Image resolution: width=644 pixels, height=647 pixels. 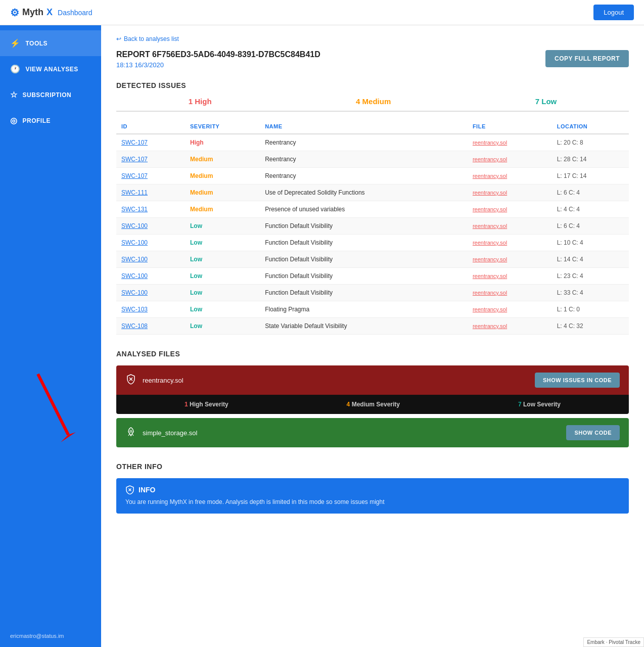 What do you see at coordinates (222, 126) in the screenshot?
I see `col-severity: SEVERITY` at bounding box center [222, 126].